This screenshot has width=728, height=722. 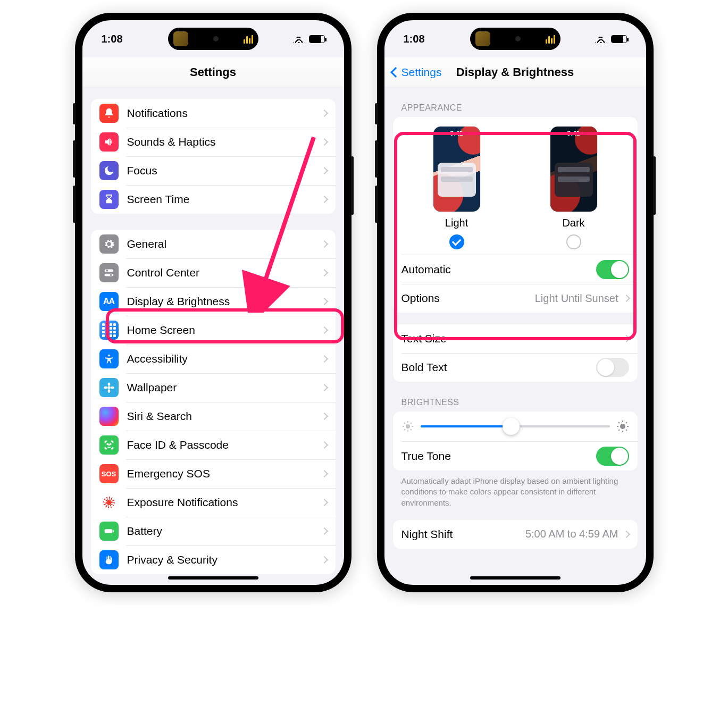 What do you see at coordinates (109, 301) in the screenshot?
I see `text-size-icon: AA` at bounding box center [109, 301].